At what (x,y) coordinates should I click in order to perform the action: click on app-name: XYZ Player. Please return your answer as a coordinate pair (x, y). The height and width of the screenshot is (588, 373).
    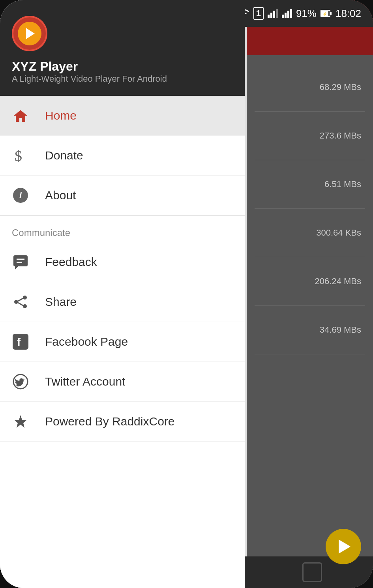
    Looking at the image, I should click on (122, 66).